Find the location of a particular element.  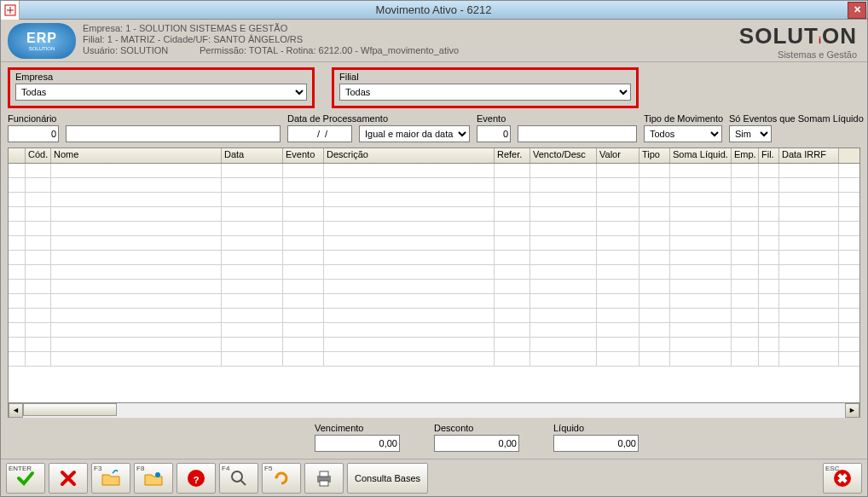

tipo-mov-select: Todos is located at coordinates (683, 134).